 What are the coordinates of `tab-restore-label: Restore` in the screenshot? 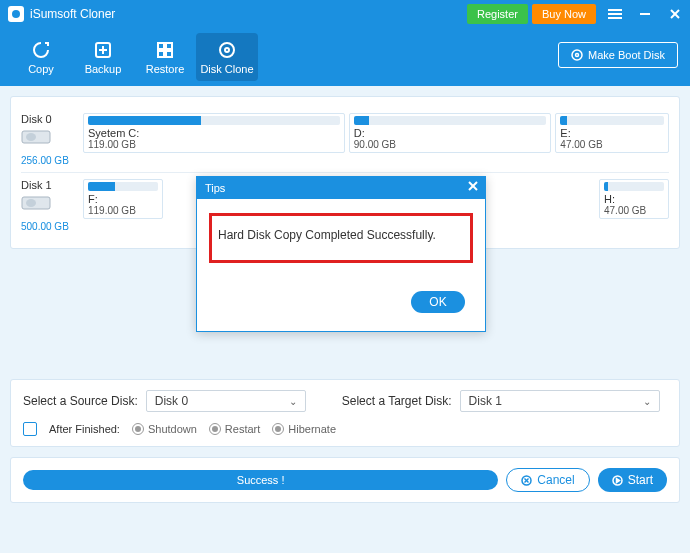 It's located at (166, 69).